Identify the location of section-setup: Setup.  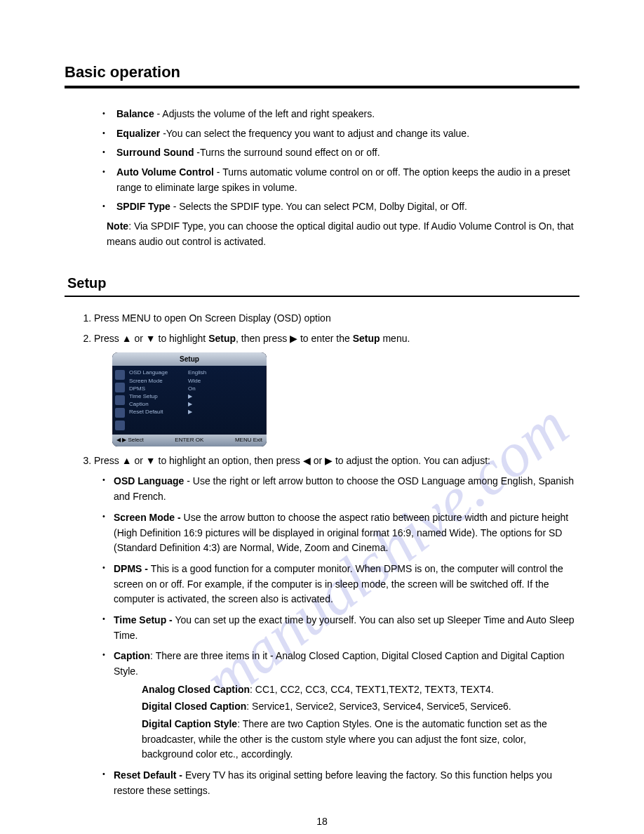
(323, 284).